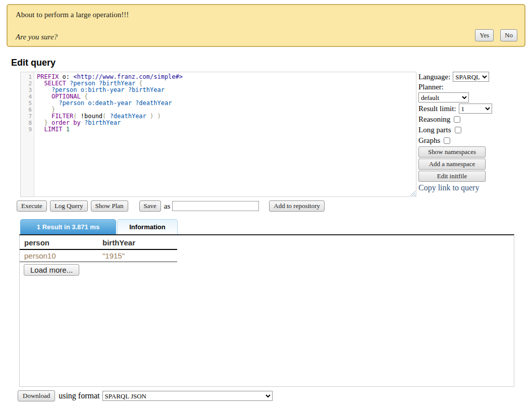 The width and height of the screenshot is (532, 408). What do you see at coordinates (266, 25) in the screenshot?
I see `large-operation-banner: About to perform a large operation!!! Ar…` at bounding box center [266, 25].